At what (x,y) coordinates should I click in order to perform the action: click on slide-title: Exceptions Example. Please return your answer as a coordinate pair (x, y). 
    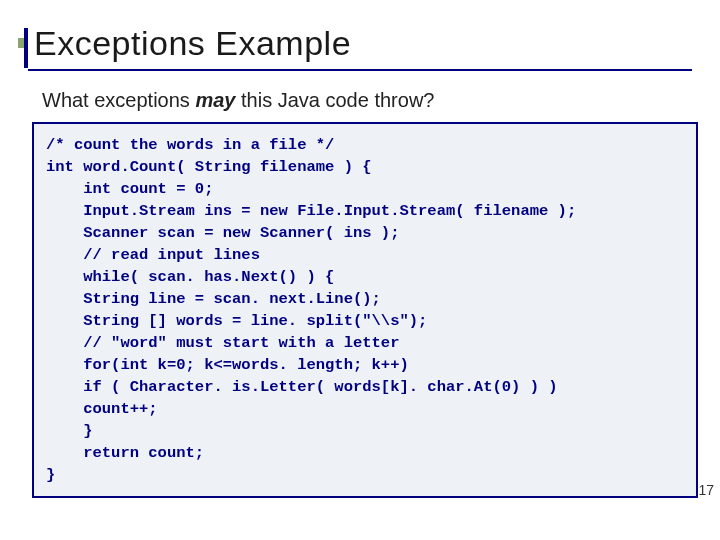
    Looking at the image, I should click on (360, 44).